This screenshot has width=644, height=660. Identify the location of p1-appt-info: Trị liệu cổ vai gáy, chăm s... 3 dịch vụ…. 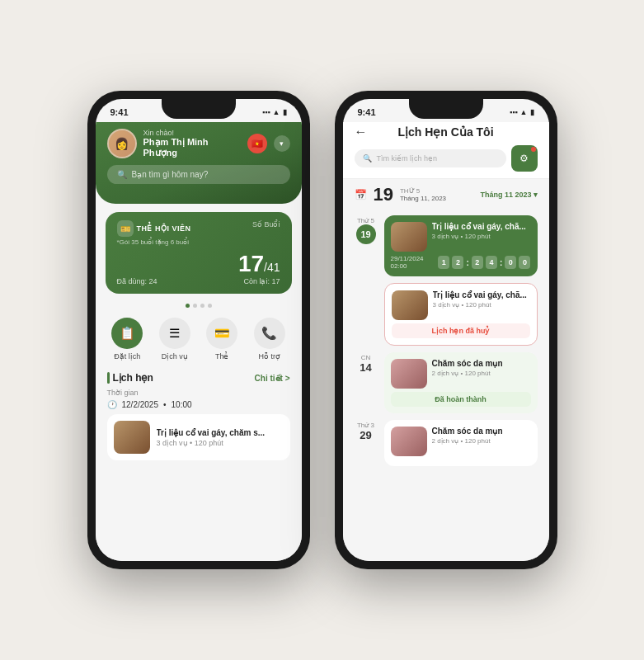
(220, 437).